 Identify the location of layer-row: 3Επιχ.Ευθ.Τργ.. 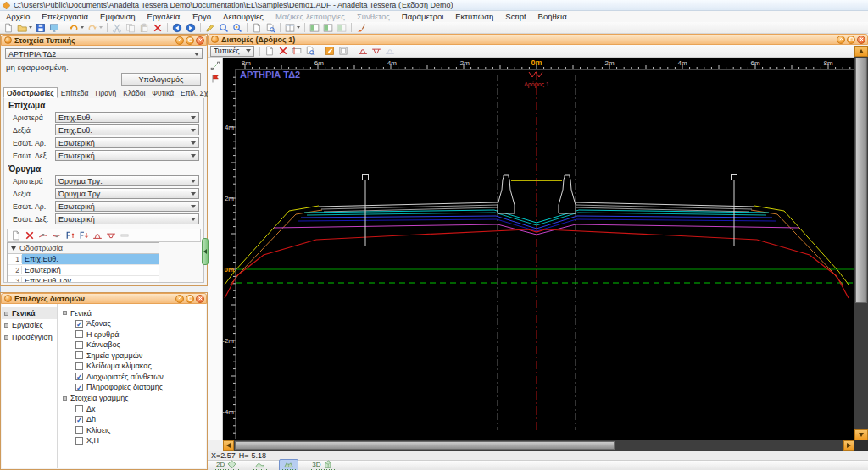
(83, 279).